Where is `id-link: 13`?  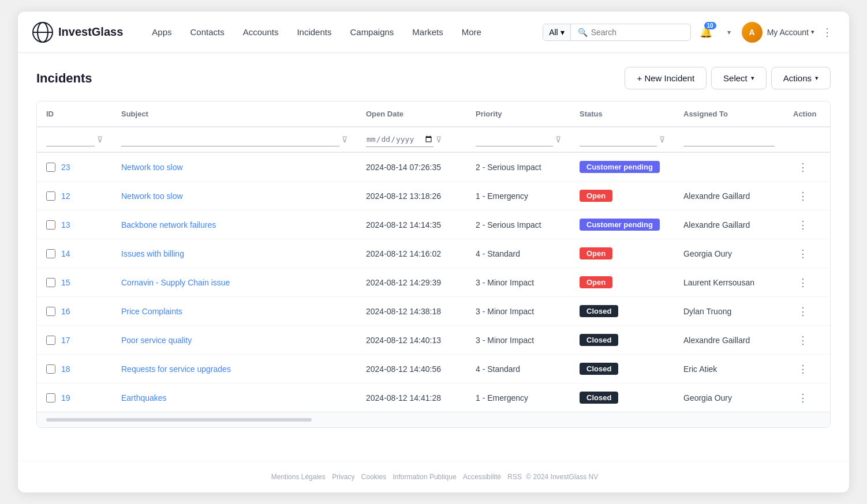
id-link: 13 is located at coordinates (66, 225).